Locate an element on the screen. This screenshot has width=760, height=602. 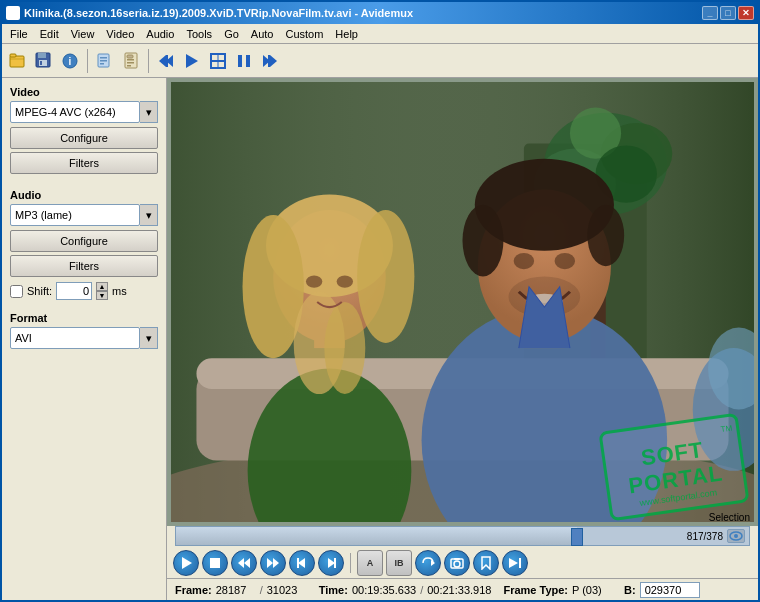
timeline-eye-button is located at coordinates (736, 536).